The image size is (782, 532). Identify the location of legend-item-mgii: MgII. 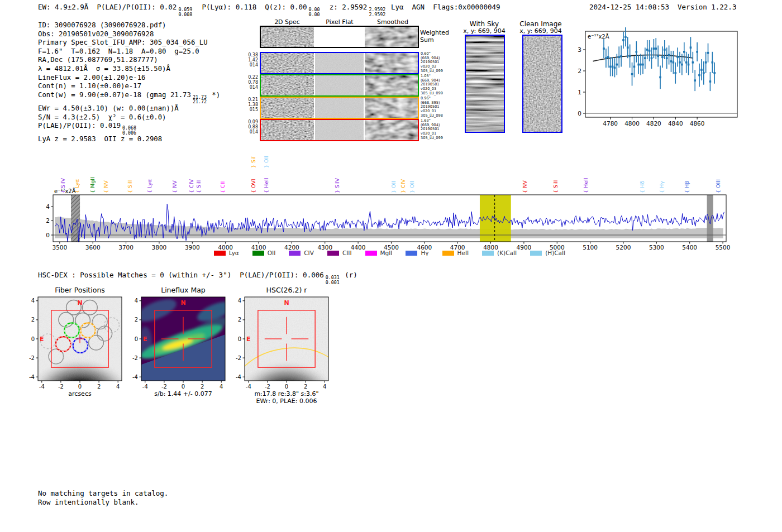
(379, 253).